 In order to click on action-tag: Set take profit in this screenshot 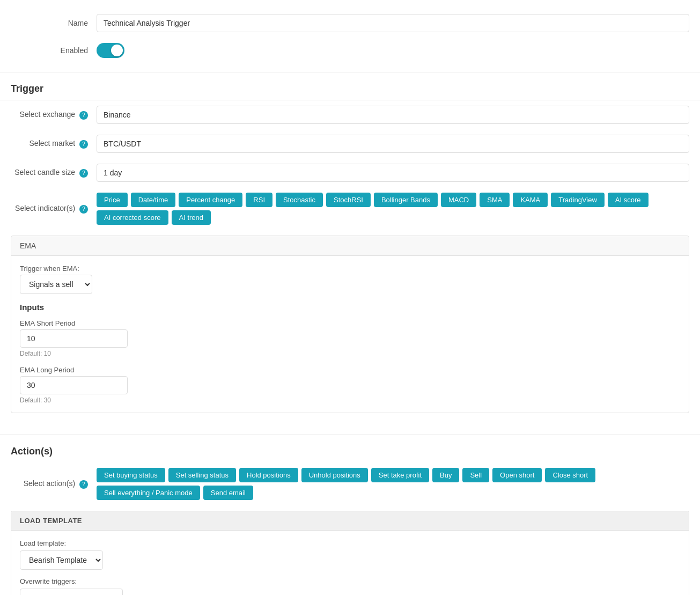, I will do `click(400, 475)`.